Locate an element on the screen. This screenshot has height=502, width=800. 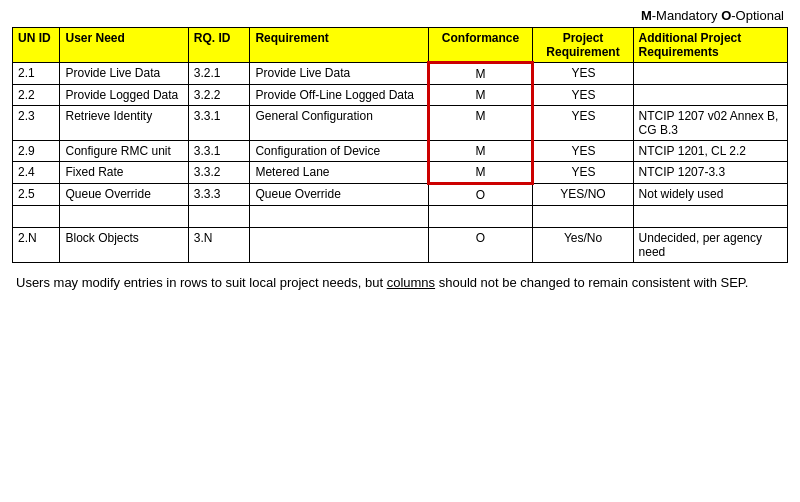
cell-requirement: Metered Lane is located at coordinates (339, 173).